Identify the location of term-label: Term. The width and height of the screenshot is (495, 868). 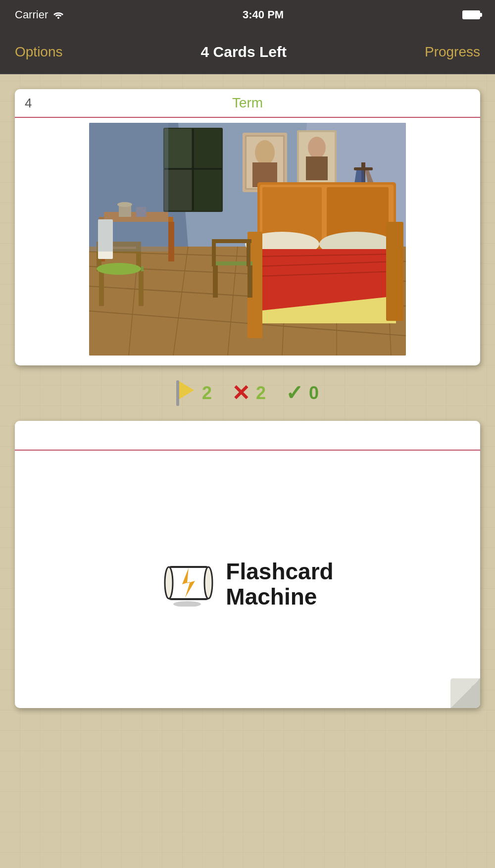
(248, 103).